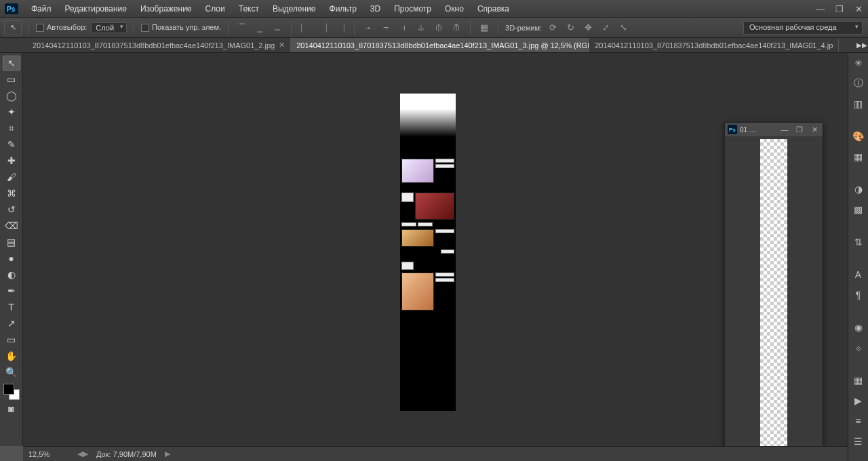 The image size is (868, 461). I want to click on path-select-tool: ↗, so click(12, 323).